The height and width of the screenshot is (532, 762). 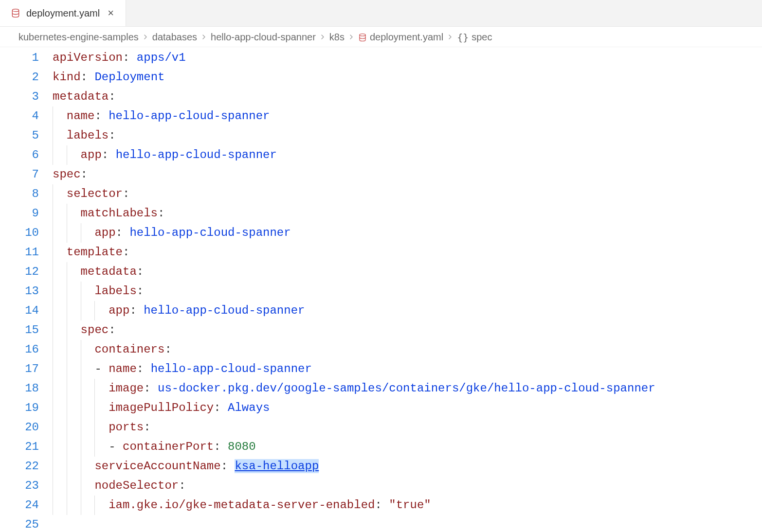 What do you see at coordinates (474, 37) in the screenshot?
I see `breadcrumb-item: {} spec` at bounding box center [474, 37].